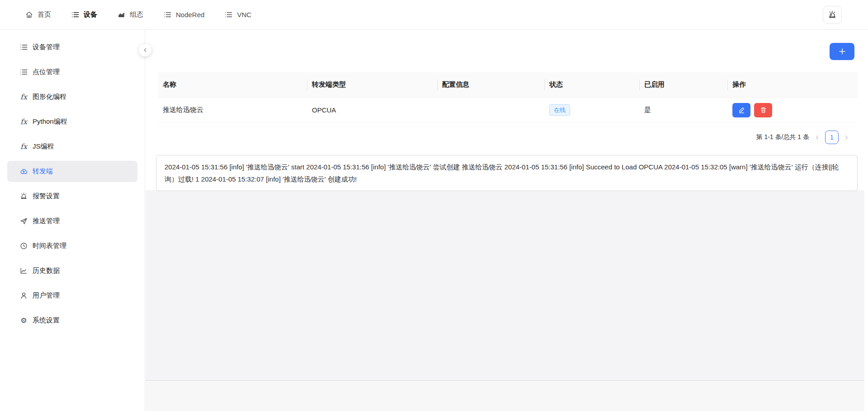 Image resolution: width=868 pixels, height=411 pixels. Describe the element at coordinates (866, 220) in the screenshot. I see `scrollbar-track` at that location.